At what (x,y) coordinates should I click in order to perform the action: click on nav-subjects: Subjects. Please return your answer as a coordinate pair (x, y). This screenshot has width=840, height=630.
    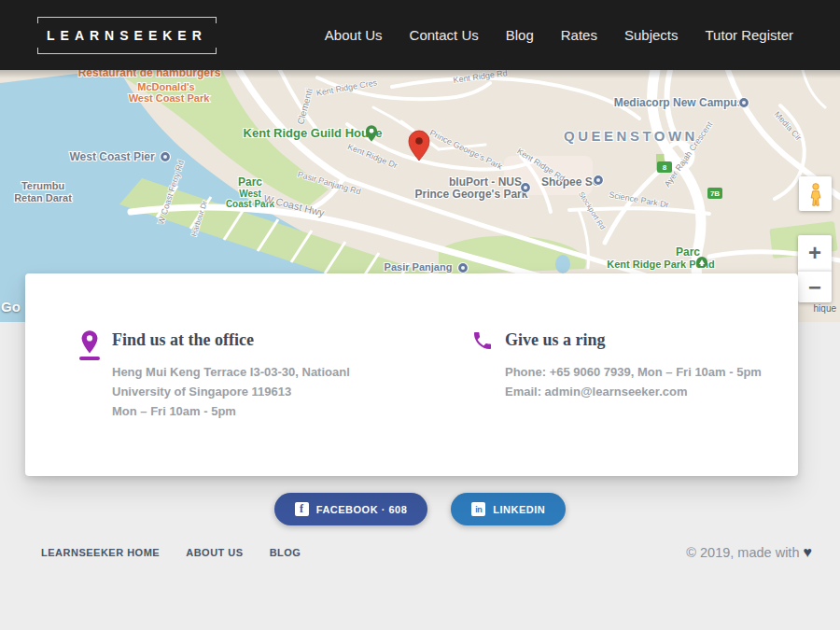
    Looking at the image, I should click on (651, 35).